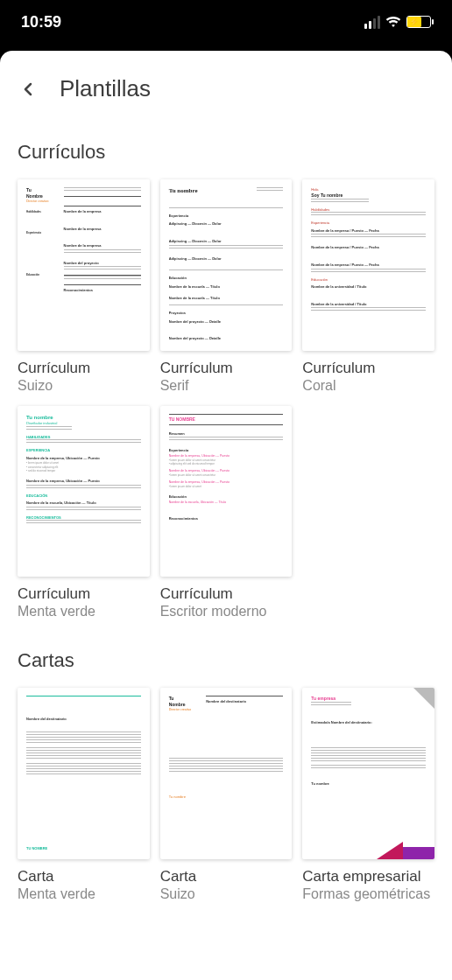  What do you see at coordinates (105, 89) in the screenshot?
I see `page-title: Plantillas` at bounding box center [105, 89].